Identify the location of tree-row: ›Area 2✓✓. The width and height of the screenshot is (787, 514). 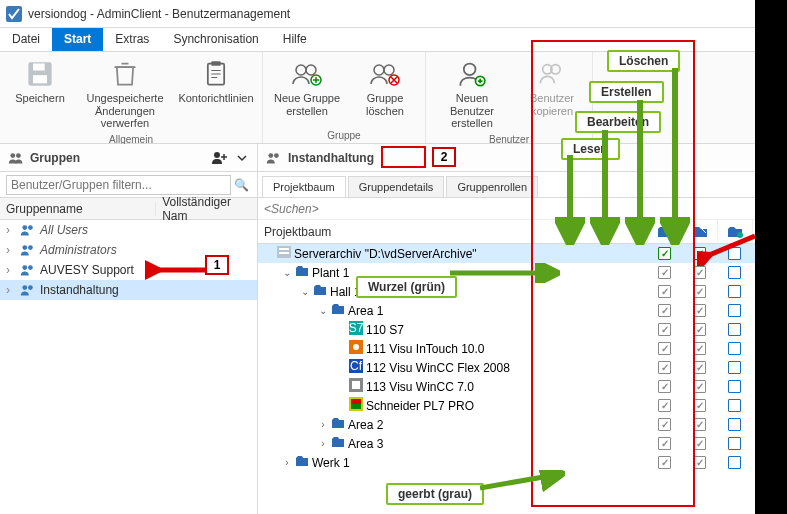
(522, 424).